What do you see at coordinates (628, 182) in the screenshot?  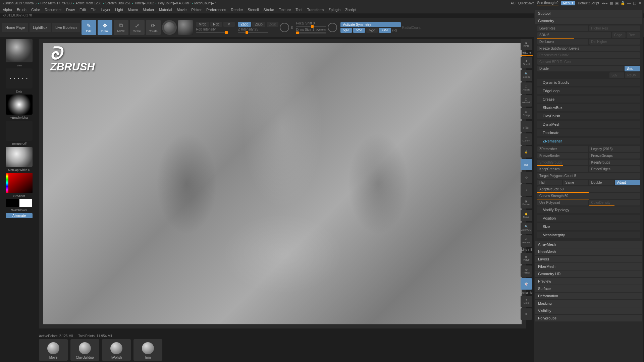 I see `adapt-button: Adapt` at bounding box center [628, 182].